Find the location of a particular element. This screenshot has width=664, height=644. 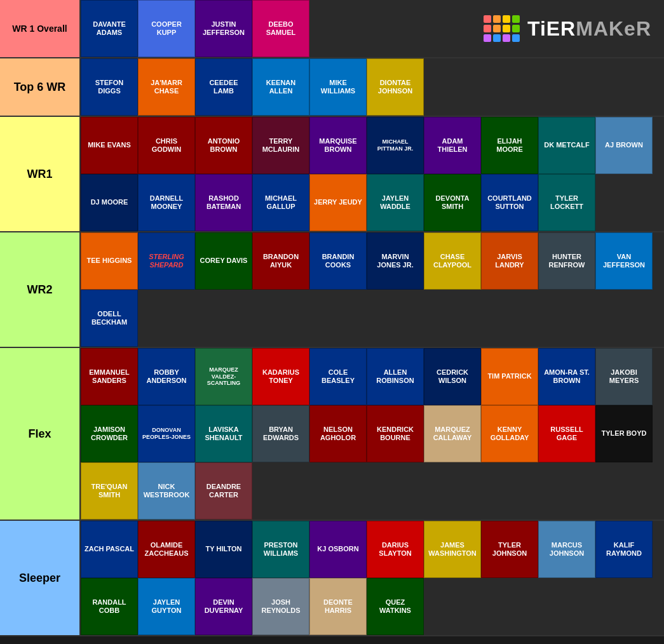

player-card: JAYLEN GUYTON is located at coordinates (166, 607).